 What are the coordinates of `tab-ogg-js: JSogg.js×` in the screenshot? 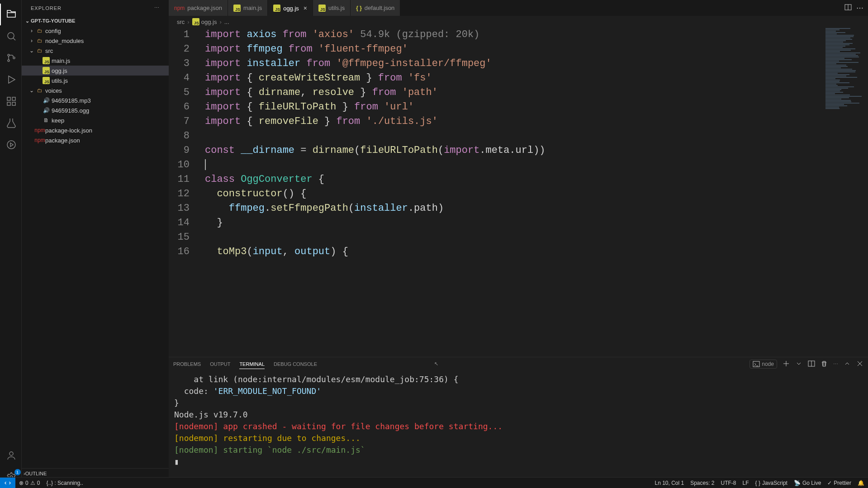 It's located at (290, 8).